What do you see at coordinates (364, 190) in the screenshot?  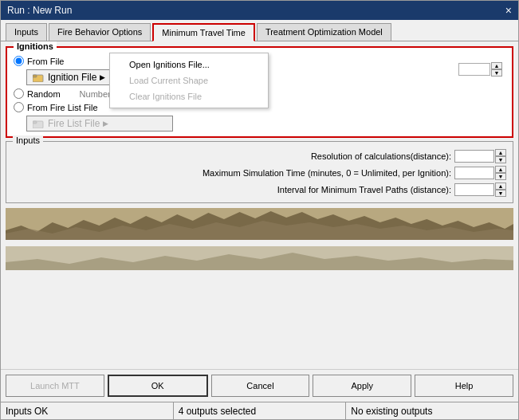 I see `interval-label: Interval for Minimum Travel Paths (dista…` at bounding box center [364, 190].